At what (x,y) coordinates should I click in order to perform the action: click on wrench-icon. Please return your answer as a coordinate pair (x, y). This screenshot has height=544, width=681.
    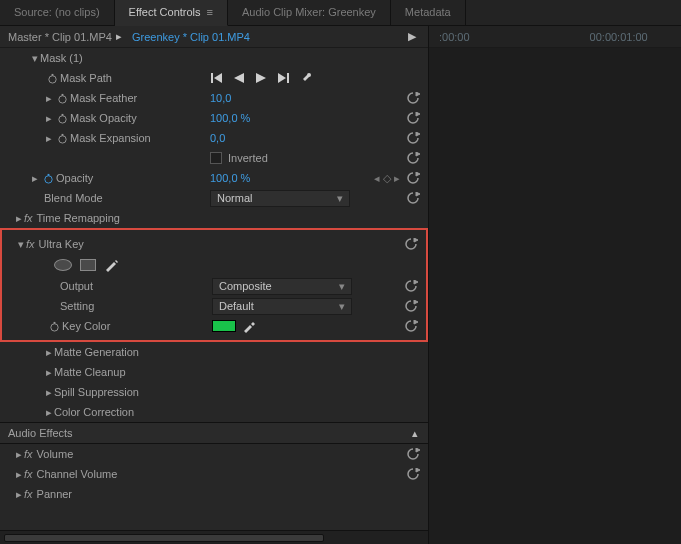
    Looking at the image, I should click on (308, 78).